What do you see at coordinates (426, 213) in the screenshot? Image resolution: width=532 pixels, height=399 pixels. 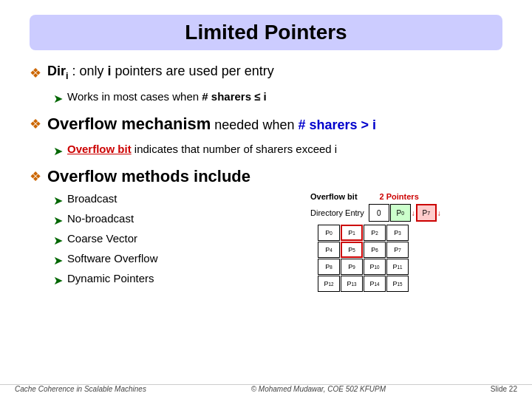 I see `dir-cell-p7: P7` at bounding box center [426, 213].